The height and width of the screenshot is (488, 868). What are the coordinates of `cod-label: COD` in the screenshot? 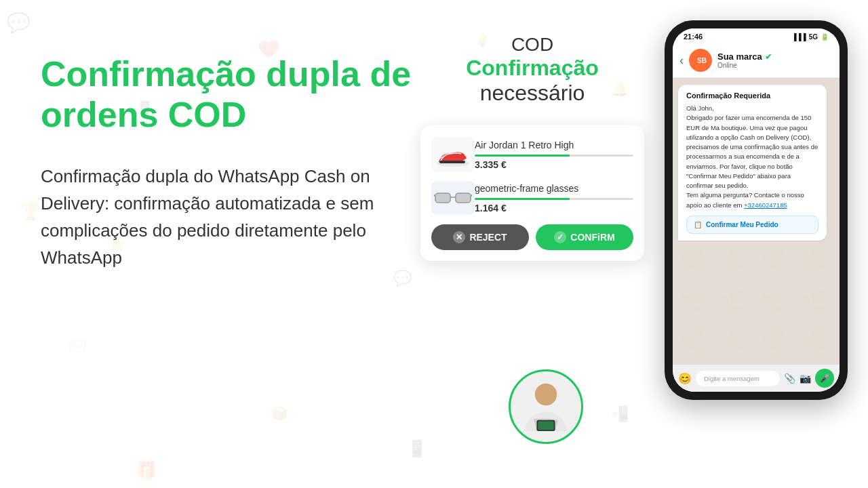 It's located at (532, 45).